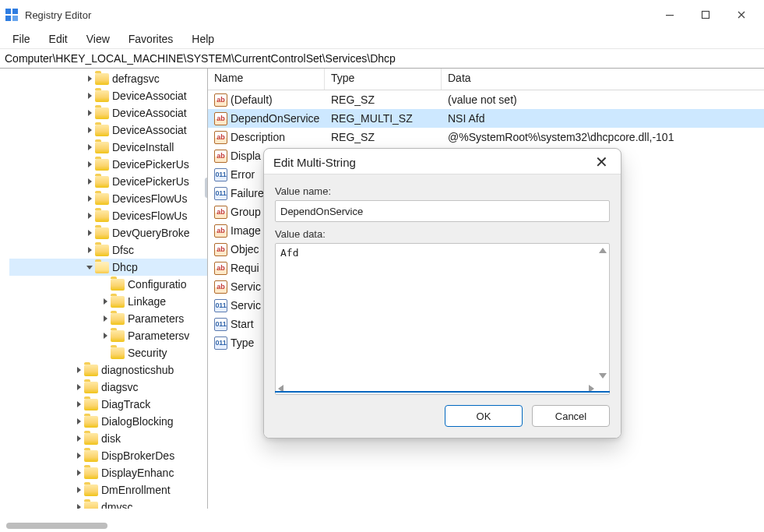 This screenshot has height=532, width=764. What do you see at coordinates (442, 319) in the screenshot?
I see `value-data-textarea` at bounding box center [442, 319].